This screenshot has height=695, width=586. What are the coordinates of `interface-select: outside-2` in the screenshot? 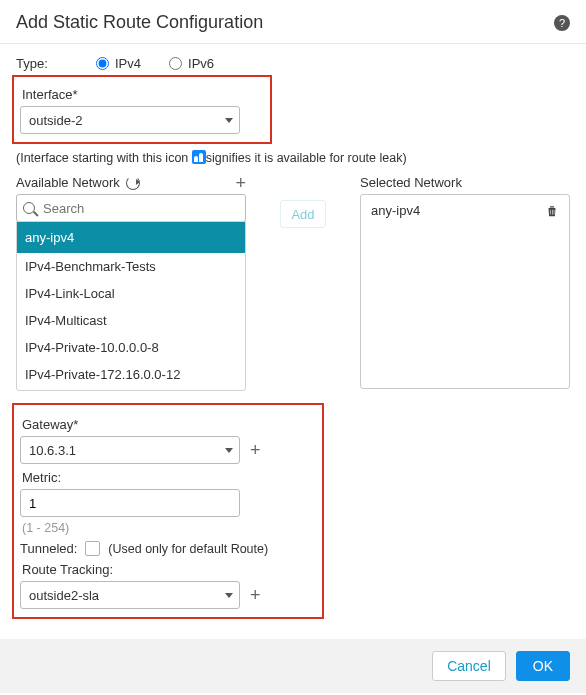 It's located at (130, 120).